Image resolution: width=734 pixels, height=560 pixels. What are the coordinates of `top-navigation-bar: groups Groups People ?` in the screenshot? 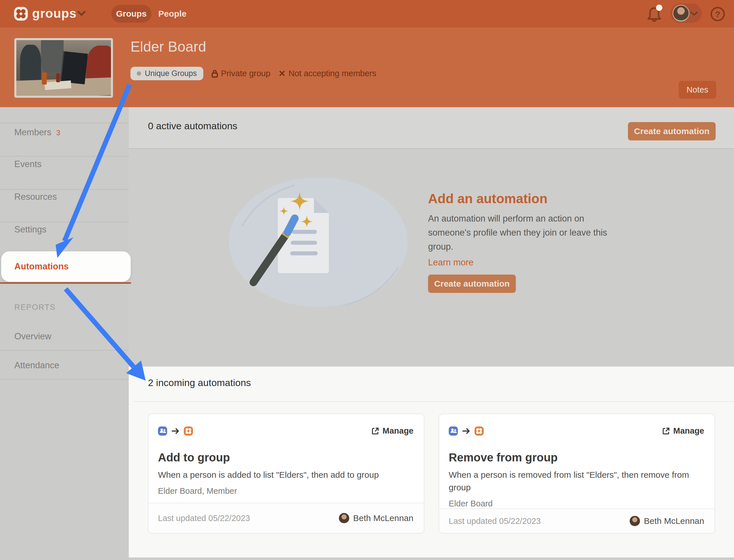 It's located at (367, 14).